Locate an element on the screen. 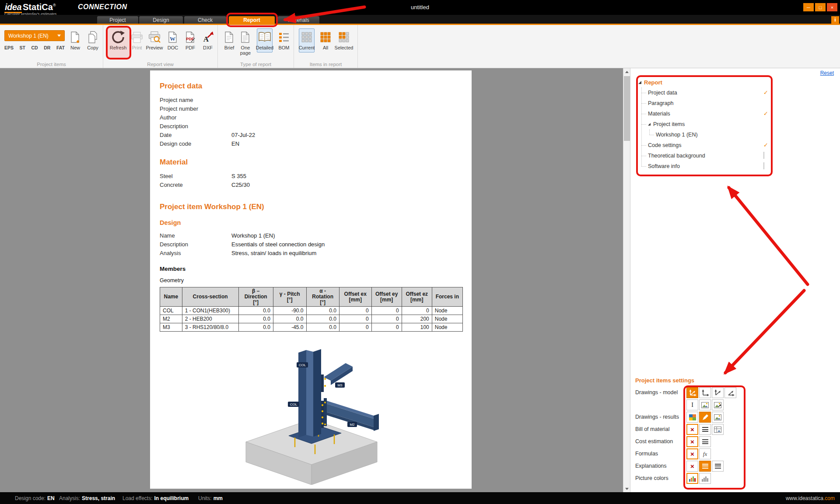 The image size is (840, 504). formulas-show-button: fx is located at coordinates (705, 454).